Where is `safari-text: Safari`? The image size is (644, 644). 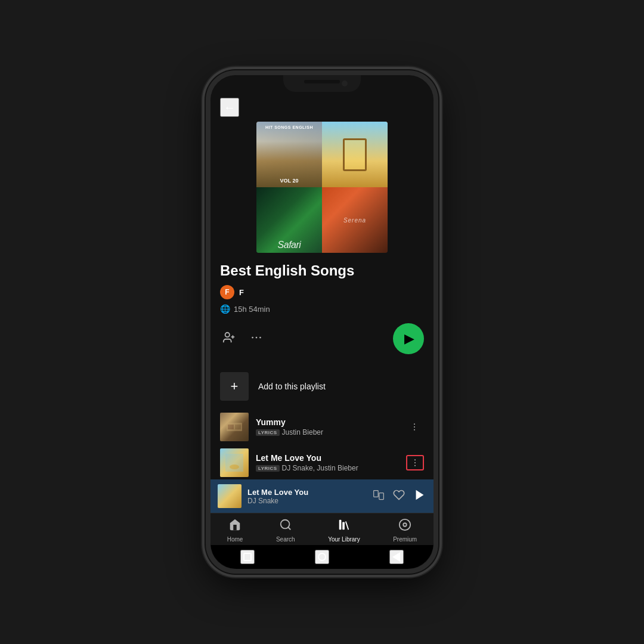 safari-text: Safari is located at coordinates (290, 245).